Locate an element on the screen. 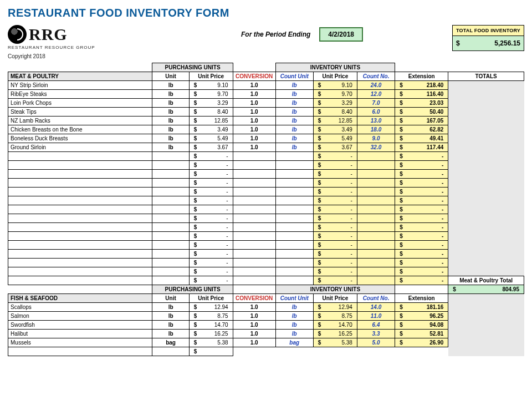  table-row: Loin Pork Chopslb$3.291.0lb$3.297.0$23.0… is located at coordinates (266, 103).